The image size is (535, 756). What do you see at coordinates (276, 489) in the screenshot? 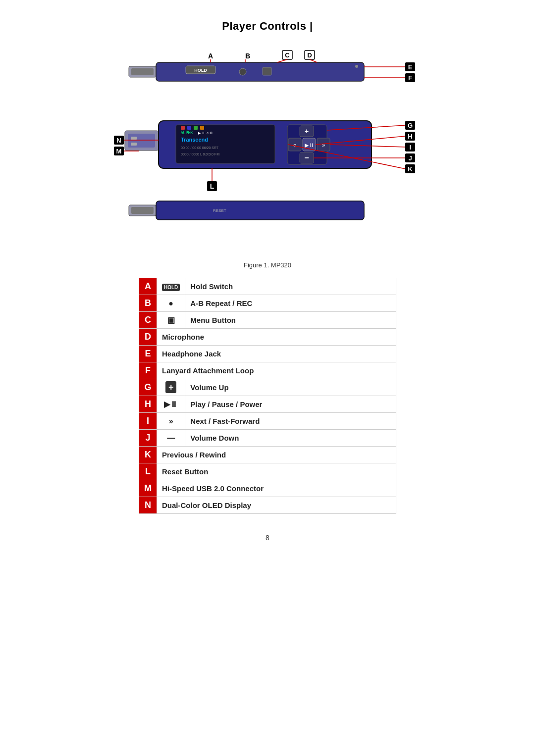
I see `row-description: Hi-Speed USB 2.0 Connector` at bounding box center [276, 489].